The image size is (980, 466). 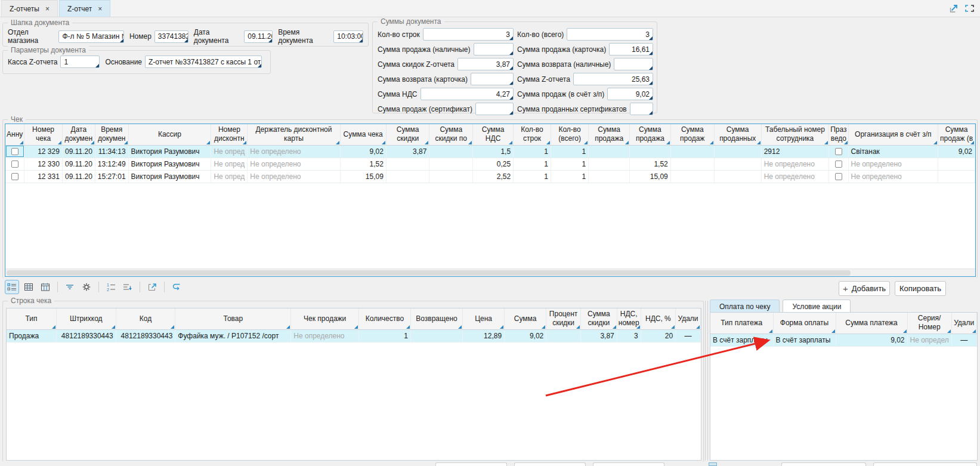 What do you see at coordinates (490, 177) in the screenshot?
I see `table-row: 12 33109.11.2015:27:01Виктория Разумович…` at bounding box center [490, 177].